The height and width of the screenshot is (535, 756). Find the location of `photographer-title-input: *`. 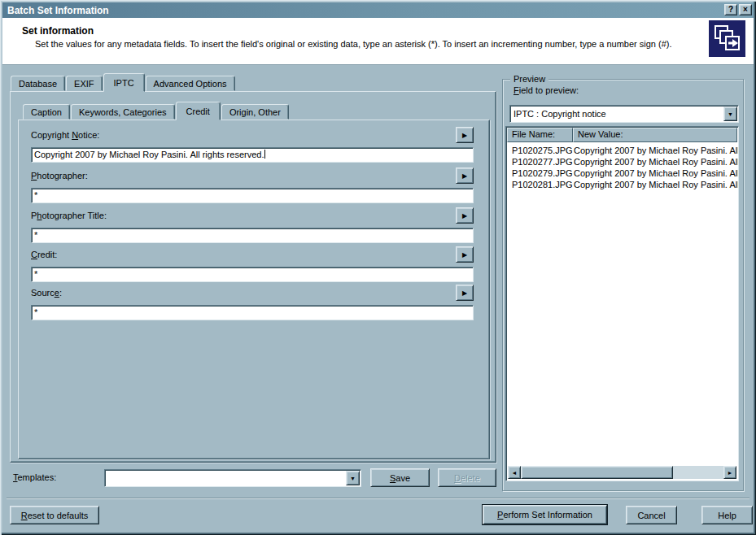

photographer-title-input: * is located at coordinates (252, 236).